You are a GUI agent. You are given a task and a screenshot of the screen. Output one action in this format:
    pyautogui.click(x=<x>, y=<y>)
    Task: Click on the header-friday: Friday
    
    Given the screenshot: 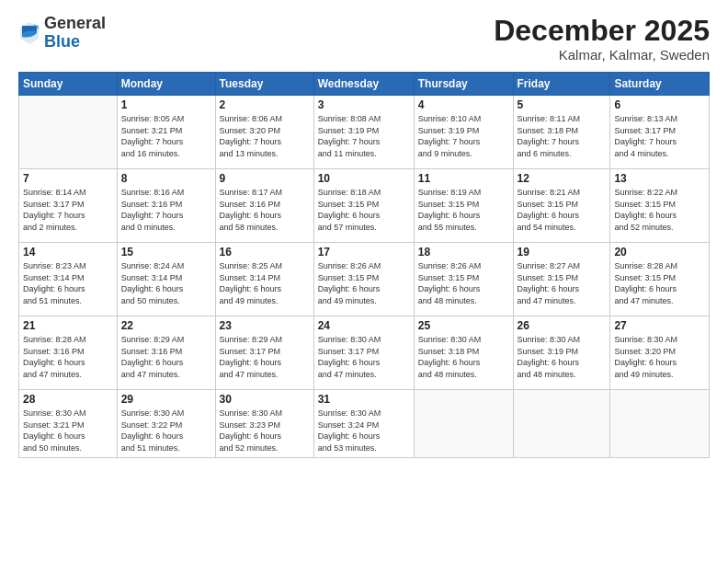 What is the action you would take?
    pyautogui.click(x=562, y=85)
    